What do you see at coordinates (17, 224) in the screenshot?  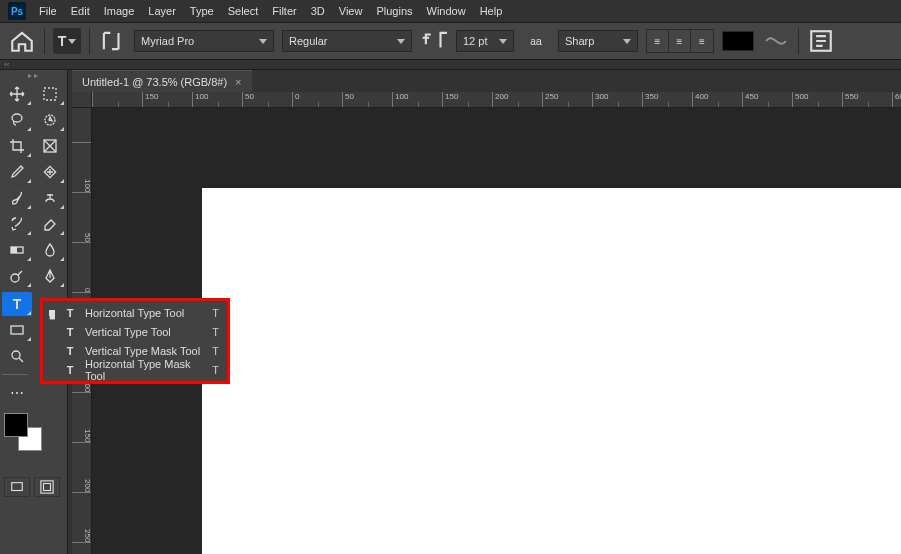 I see `history-brush-tool` at bounding box center [17, 224].